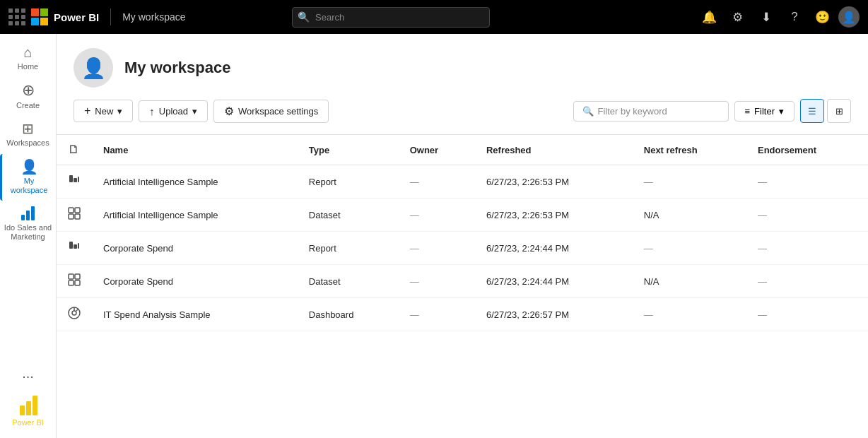  What do you see at coordinates (154, 17) in the screenshot?
I see `topnav-workspace-label: My workspace` at bounding box center [154, 17].